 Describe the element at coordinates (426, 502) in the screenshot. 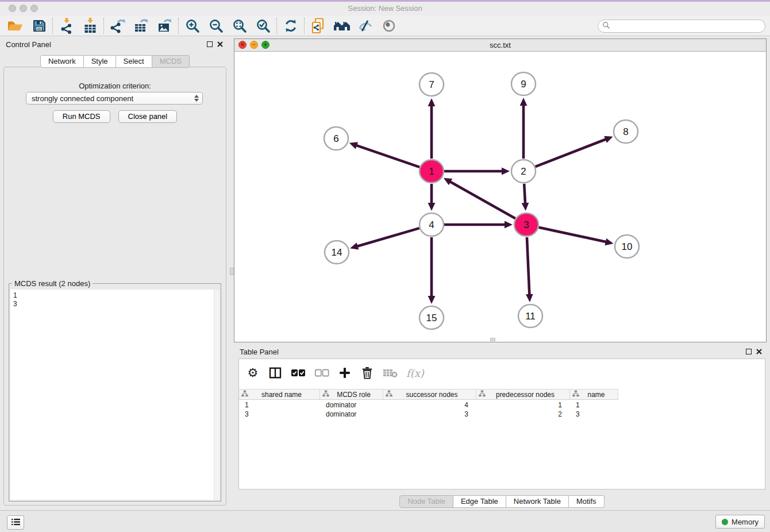

I see `tab-node-table: Node Table` at that location.